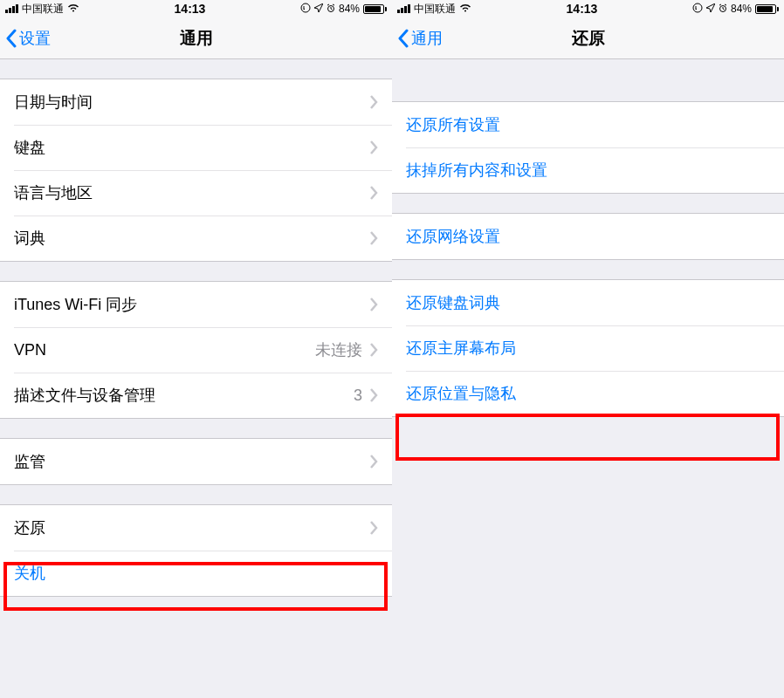  Describe the element at coordinates (588, 170) in the screenshot. I see `row-erase-all: 抹掉所有内容和设置` at that location.